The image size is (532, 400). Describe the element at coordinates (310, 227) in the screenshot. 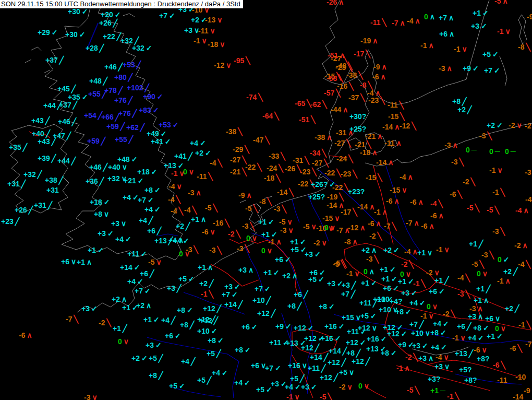

I see `station-marker: -5∨` at that location.